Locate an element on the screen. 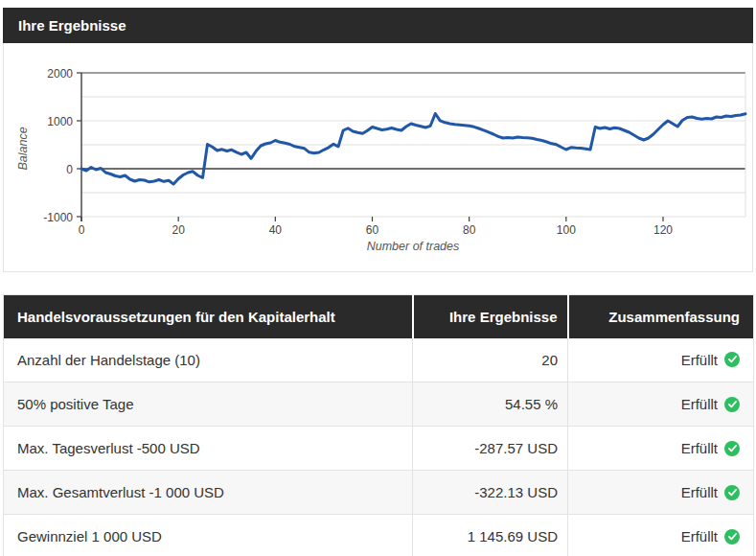  y-axis-label: Balance is located at coordinates (23, 148).